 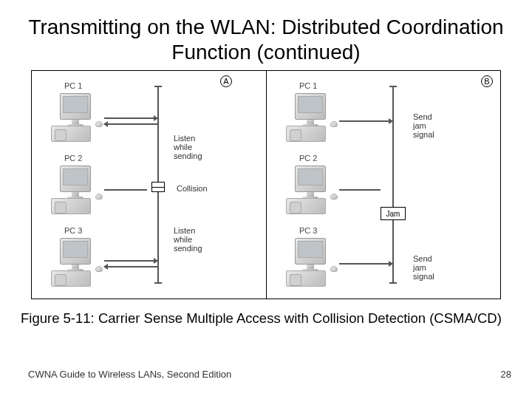 What do you see at coordinates (393, 185) in the screenshot?
I see `network-bus-b` at bounding box center [393, 185].